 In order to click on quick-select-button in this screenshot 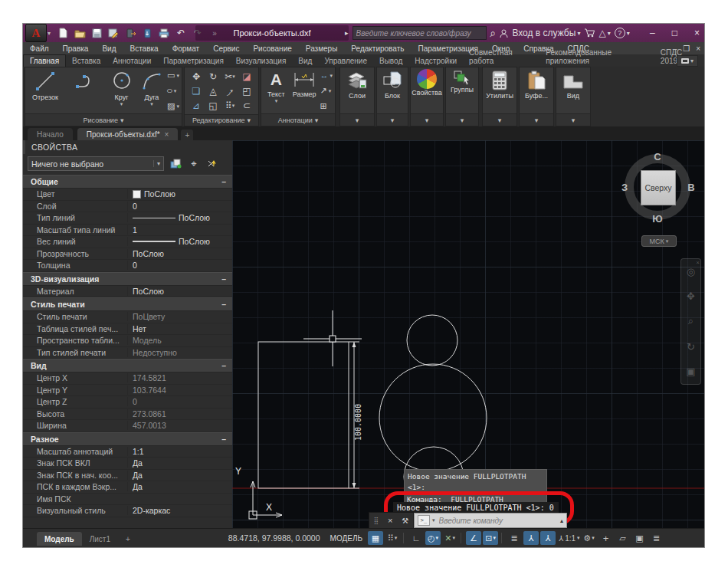, I will do `click(212, 164)`.